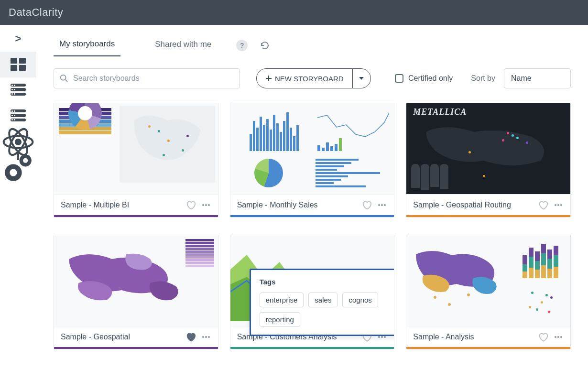 The height and width of the screenshot is (380, 588). What do you see at coordinates (269, 78) in the screenshot?
I see `plus-icon` at bounding box center [269, 78].